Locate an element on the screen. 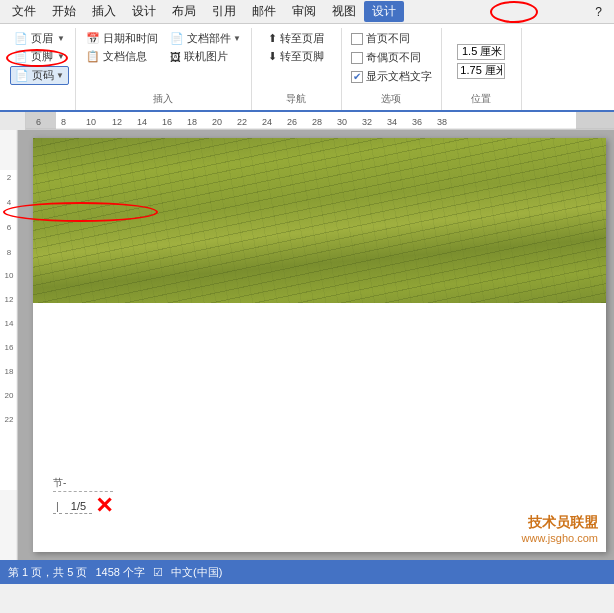 The image size is (614, 613). status-edit-icon: ☑ is located at coordinates (158, 572).